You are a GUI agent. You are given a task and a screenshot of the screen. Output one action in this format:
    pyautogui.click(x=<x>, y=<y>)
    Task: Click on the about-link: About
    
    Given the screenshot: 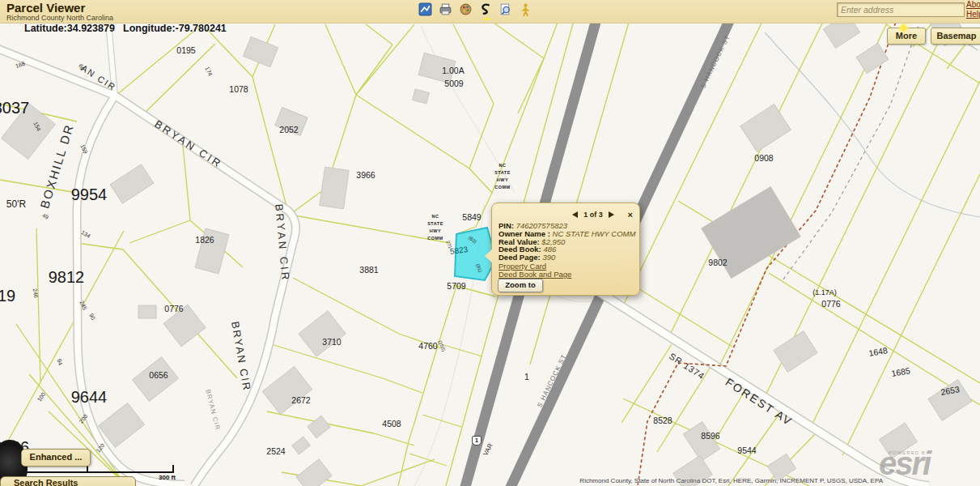 What is the action you would take?
    pyautogui.click(x=973, y=5)
    